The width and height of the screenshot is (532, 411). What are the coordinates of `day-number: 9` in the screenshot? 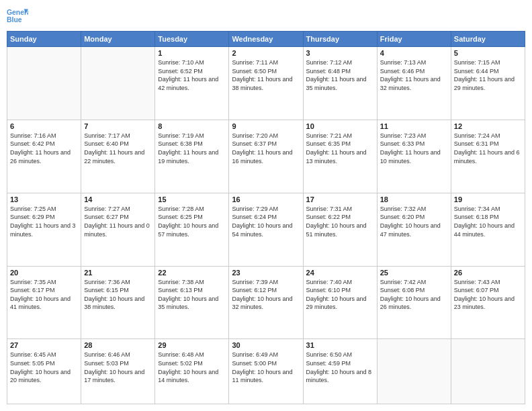 It's located at (266, 126).